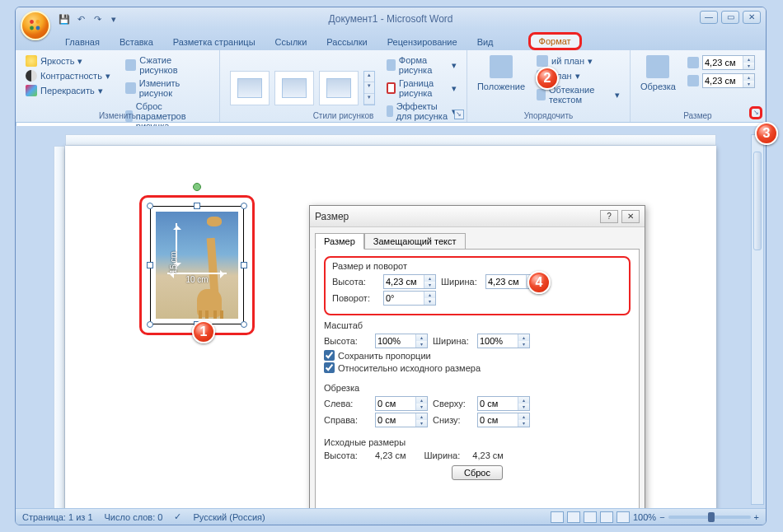  What do you see at coordinates (197, 187) in the screenshot?
I see `rotate-handle` at bounding box center [197, 187].